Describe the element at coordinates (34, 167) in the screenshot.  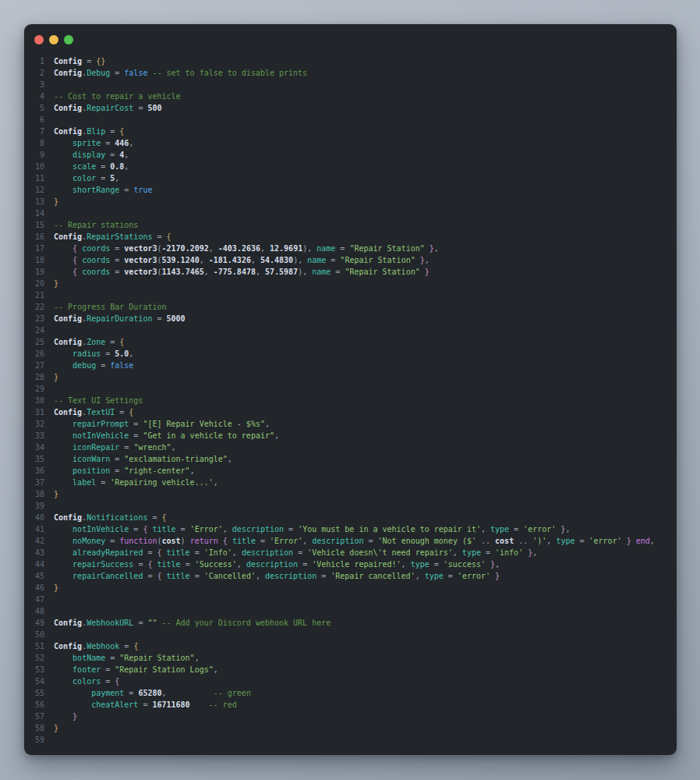
I see `line-number: 10` at that location.